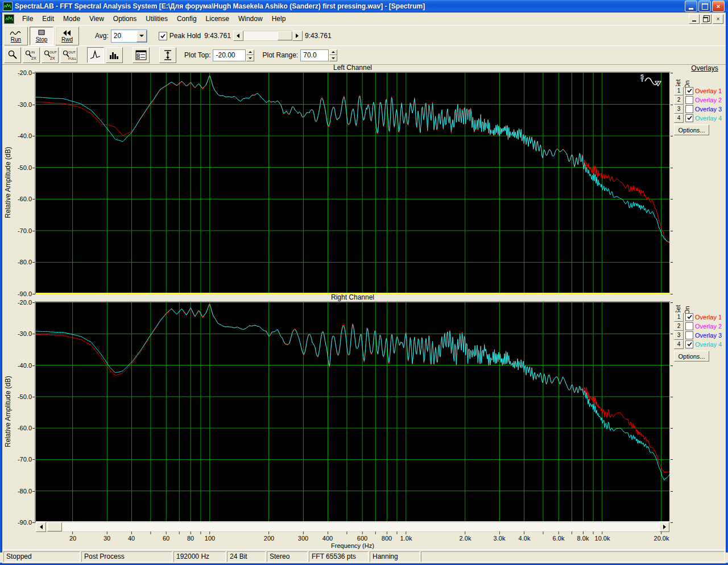 The image size is (728, 565). Describe the element at coordinates (364, 6) in the screenshot. I see `title-bar: SpectraLAB - FFT Spectral Analysis Syste…` at that location.